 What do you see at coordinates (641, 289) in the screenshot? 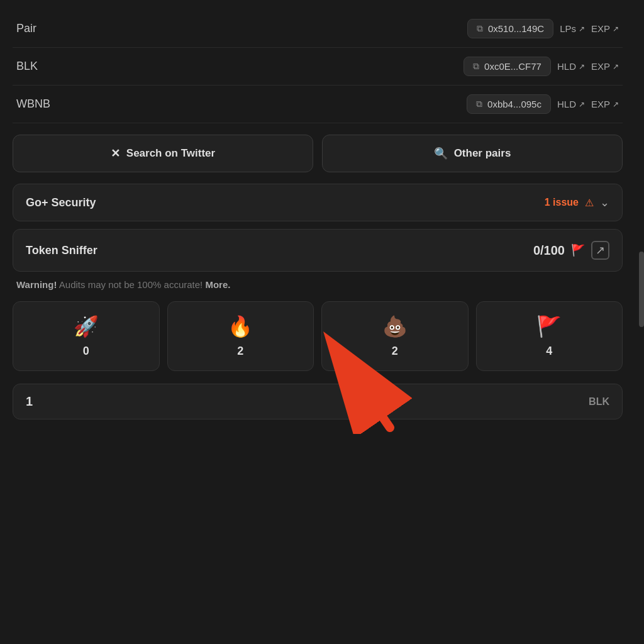
I see `scrollbar-thumb` at bounding box center [641, 289].